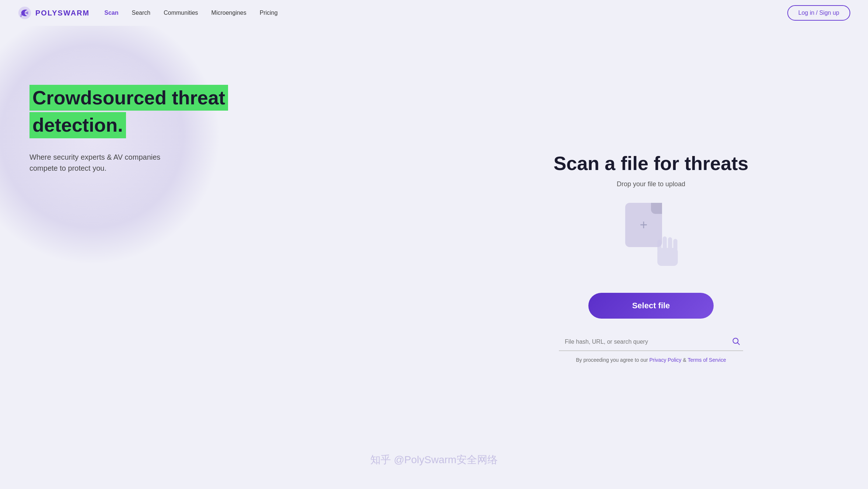 The width and height of the screenshot is (868, 489). Describe the element at coordinates (25, 13) in the screenshot. I see `polyswarm-logo-icon` at that location.